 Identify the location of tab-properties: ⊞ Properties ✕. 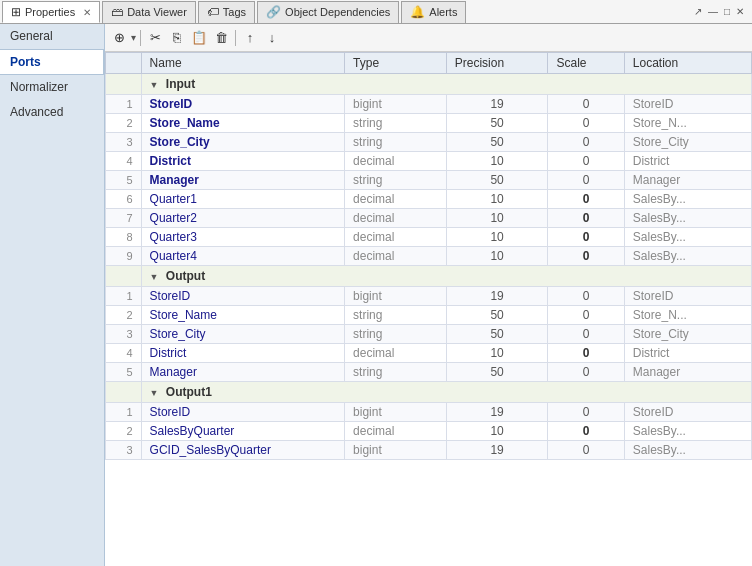
(51, 12).